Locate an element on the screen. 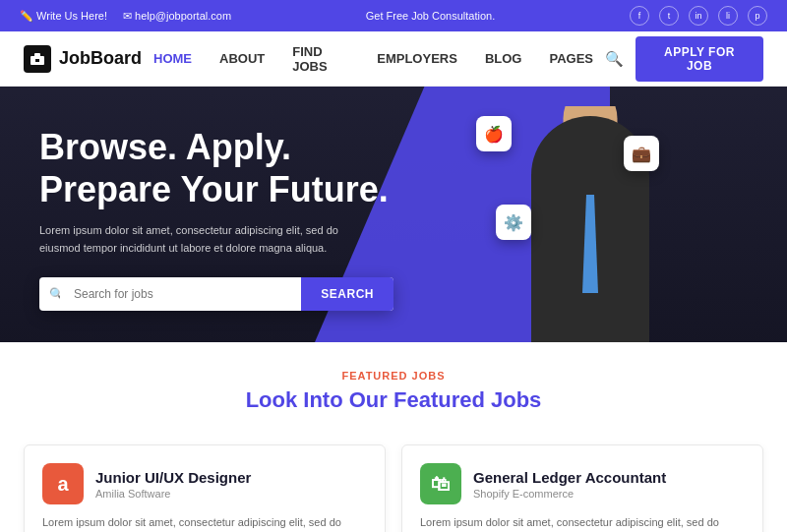  twitter-icon: t is located at coordinates (669, 16).